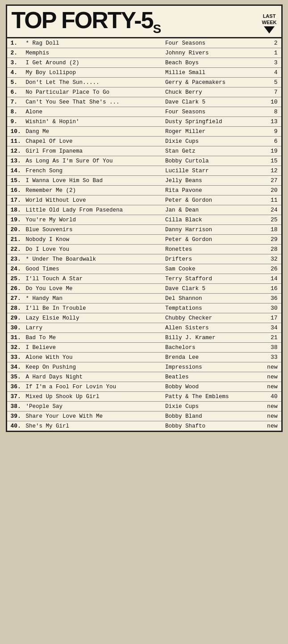 Image resolution: width=288 pixels, height=644 pixels. Describe the element at coordinates (272, 200) in the screenshot. I see `entry-last-week: 11` at that location.